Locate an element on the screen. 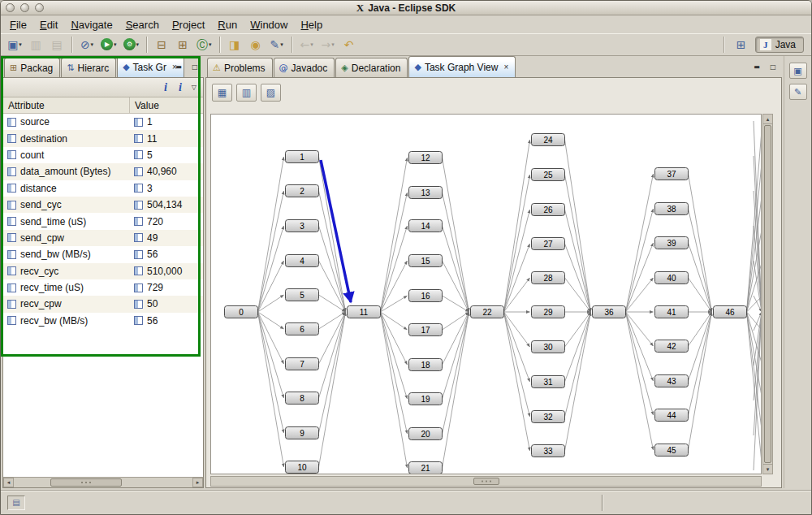 Image resolution: width=812 pixels, height=515 pixels. scroll-down-icon: ▾ is located at coordinates (768, 469).